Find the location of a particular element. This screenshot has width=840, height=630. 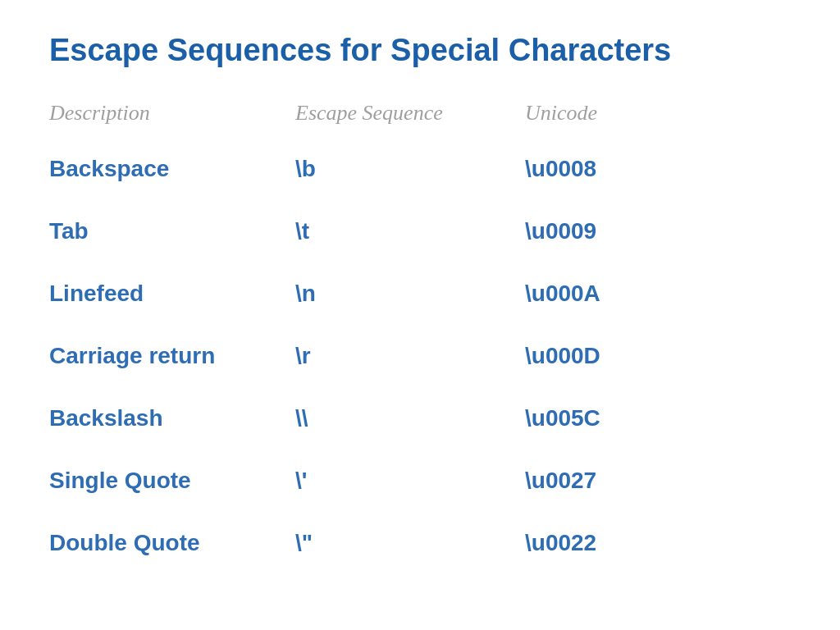

cell-unicode-3: \u000D is located at coordinates (658, 356).